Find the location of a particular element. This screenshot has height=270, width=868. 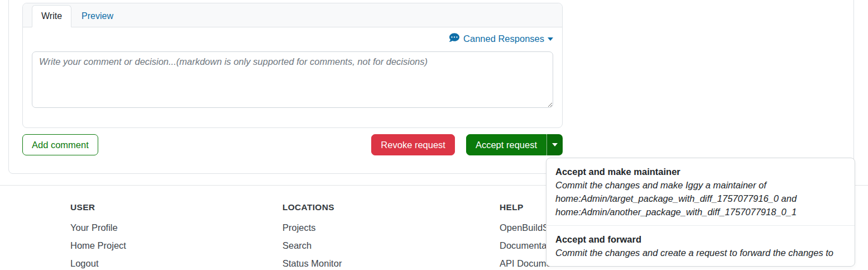

accept-request-button: Accept request is located at coordinates (506, 145).